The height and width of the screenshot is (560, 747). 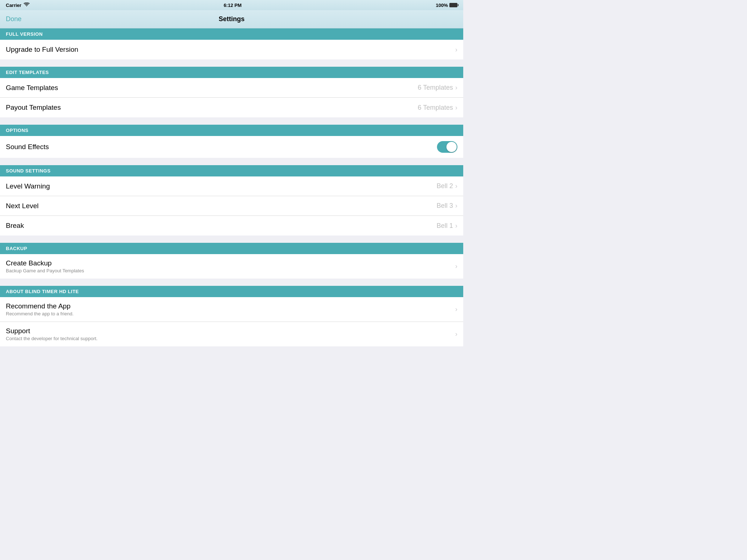 I want to click on row-right-recommend-app: ›, so click(x=456, y=309).